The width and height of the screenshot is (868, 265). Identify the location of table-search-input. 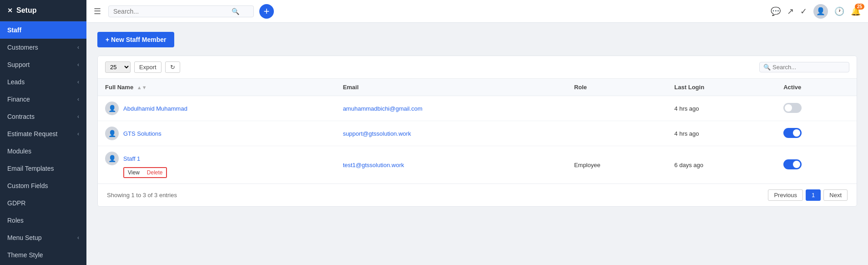
(809, 67).